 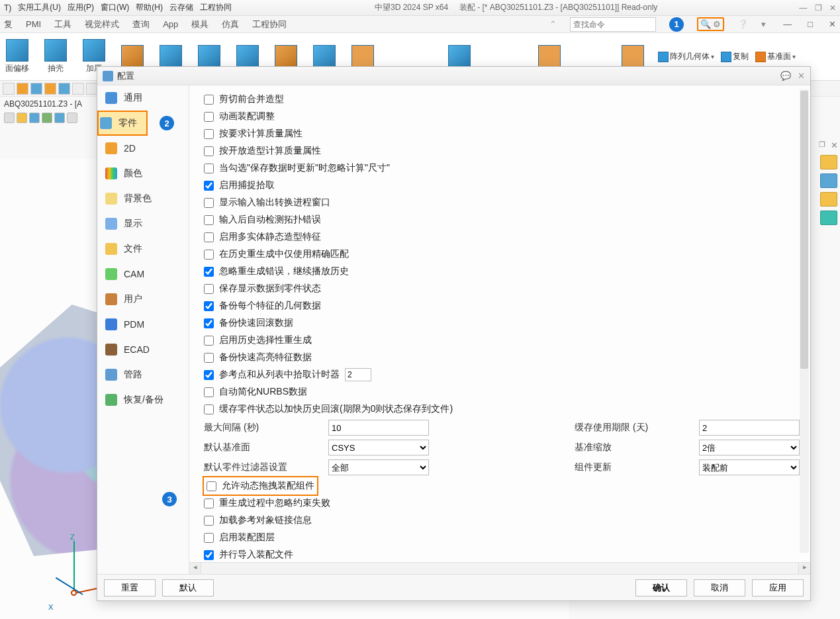 What do you see at coordinates (743, 24) in the screenshot?
I see `help-icon: ❔` at bounding box center [743, 24].